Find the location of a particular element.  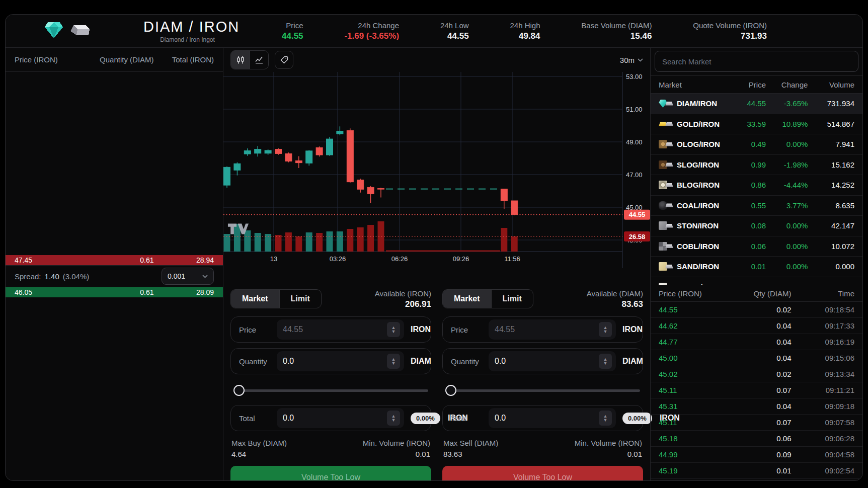

market-volume: 15.162 is located at coordinates (831, 165).